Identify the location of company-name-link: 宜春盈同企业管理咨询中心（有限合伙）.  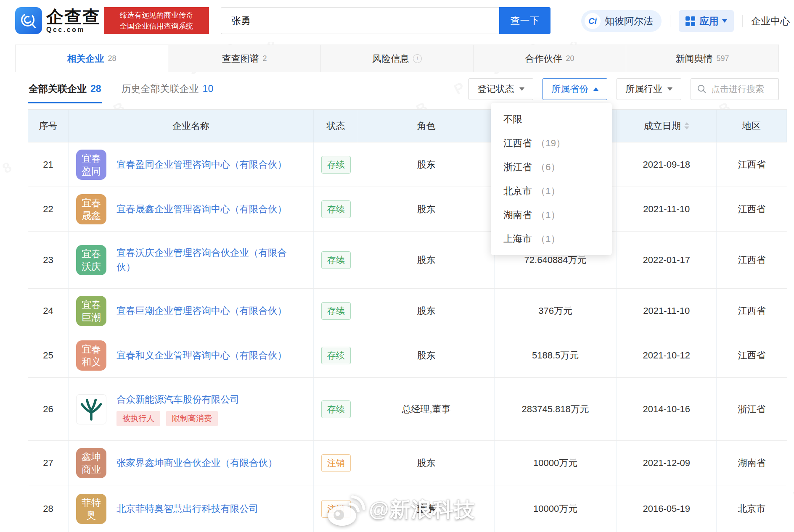
(202, 165).